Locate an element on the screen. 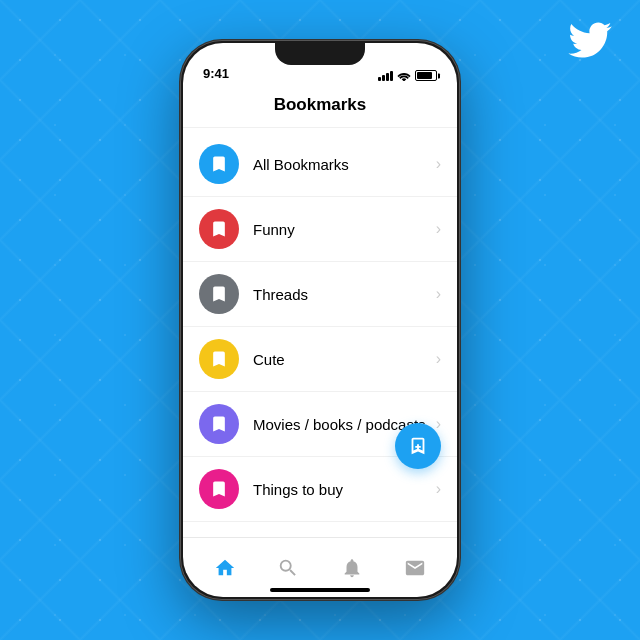 Image resolution: width=640 pixels, height=640 pixels. home-indicator is located at coordinates (320, 590).